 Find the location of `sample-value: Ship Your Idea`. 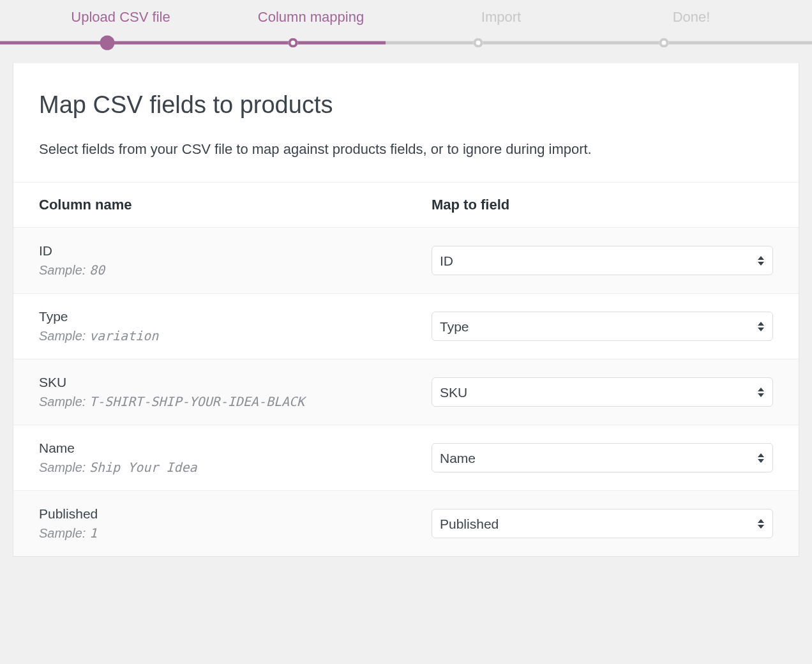

sample-value: Ship Your Idea is located at coordinates (143, 467).